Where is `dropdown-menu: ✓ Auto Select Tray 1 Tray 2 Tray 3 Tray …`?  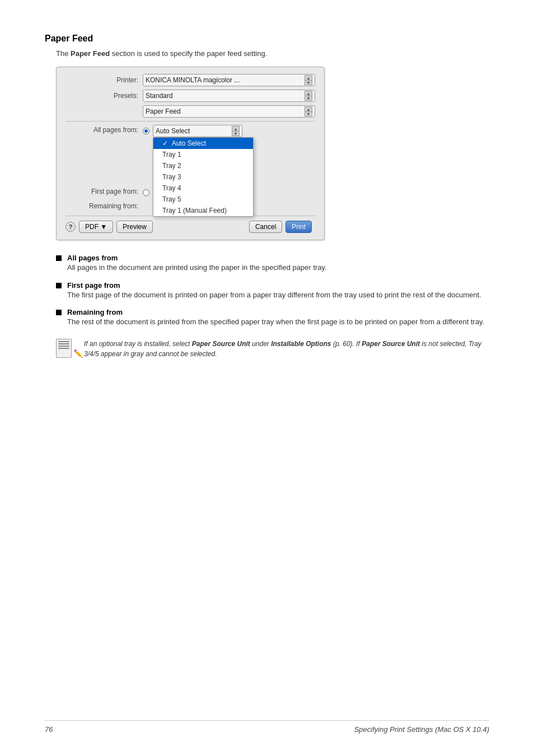
dropdown-menu: ✓ Auto Select Tray 1 Tray 2 Tray 3 Tray … is located at coordinates (203, 177).